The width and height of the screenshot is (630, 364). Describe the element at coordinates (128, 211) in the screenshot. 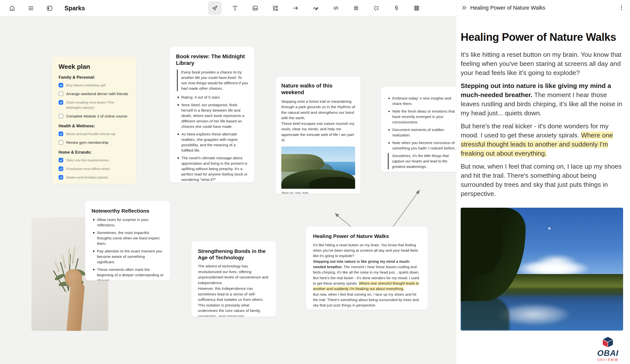

I see `card-title: Noteworthy Reflections` at that location.